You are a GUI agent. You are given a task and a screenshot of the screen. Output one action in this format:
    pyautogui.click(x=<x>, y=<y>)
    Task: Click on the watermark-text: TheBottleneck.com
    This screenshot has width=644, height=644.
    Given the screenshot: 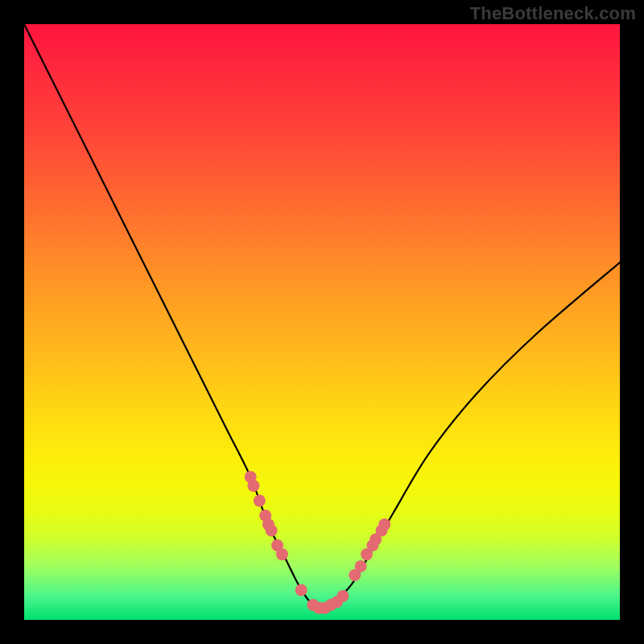 What is the action you would take?
    pyautogui.click(x=553, y=14)
    